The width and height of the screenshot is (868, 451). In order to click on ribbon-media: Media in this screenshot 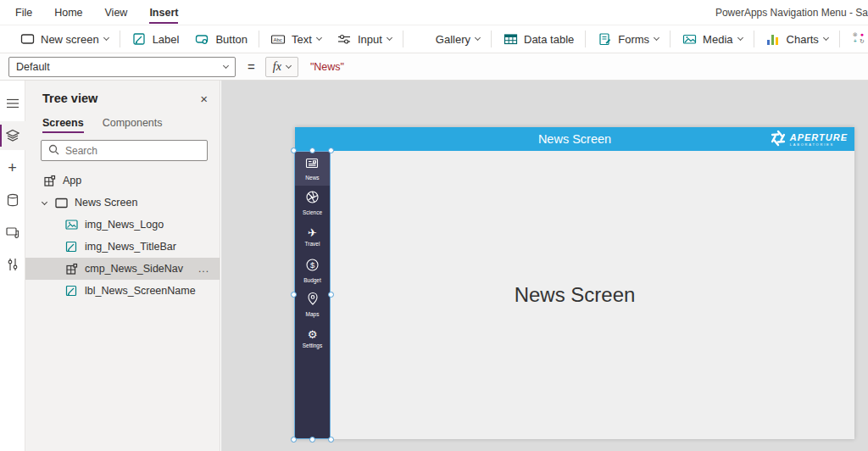, I will do `click(712, 39)`.